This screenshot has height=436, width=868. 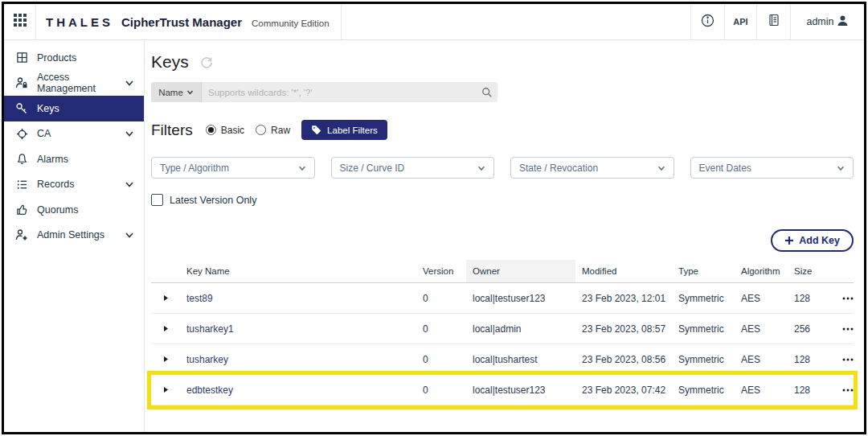 What do you see at coordinates (74, 159) in the screenshot?
I see `sidebar-item-alarms: Alarms` at bounding box center [74, 159].